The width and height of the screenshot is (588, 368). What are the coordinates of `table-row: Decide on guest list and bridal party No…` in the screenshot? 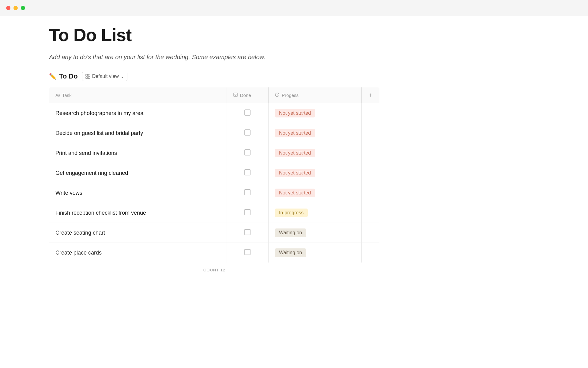 It's located at (214, 133).